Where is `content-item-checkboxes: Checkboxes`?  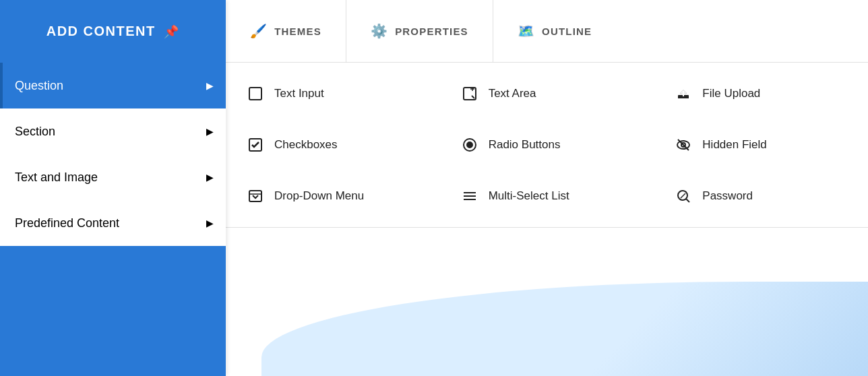 content-item-checkboxes: Checkboxes is located at coordinates (333, 145).